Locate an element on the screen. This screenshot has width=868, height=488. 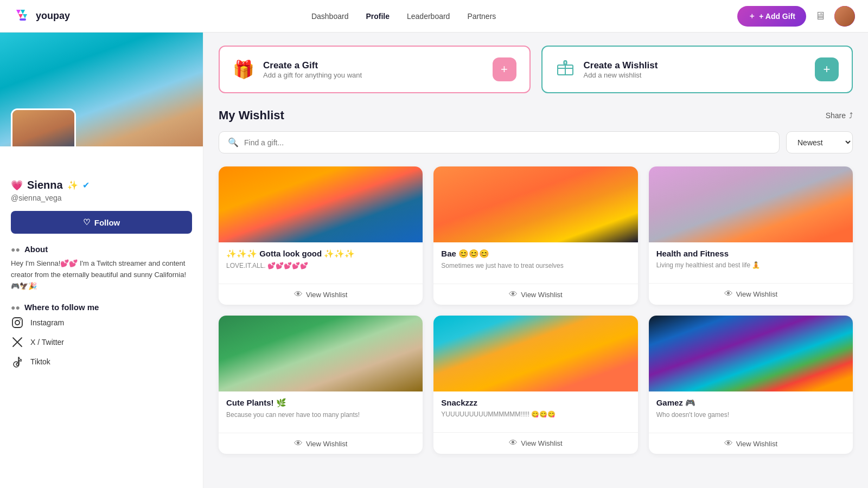
wishlist-card-name: ✨✨✨ Gotta look good ✨✨✨ is located at coordinates (321, 254).